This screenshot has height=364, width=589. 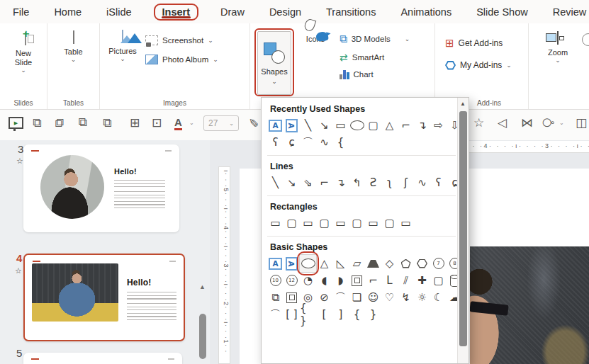 I want to click on slide-thumbnail-4-selected: Hello!, so click(x=104, y=297).